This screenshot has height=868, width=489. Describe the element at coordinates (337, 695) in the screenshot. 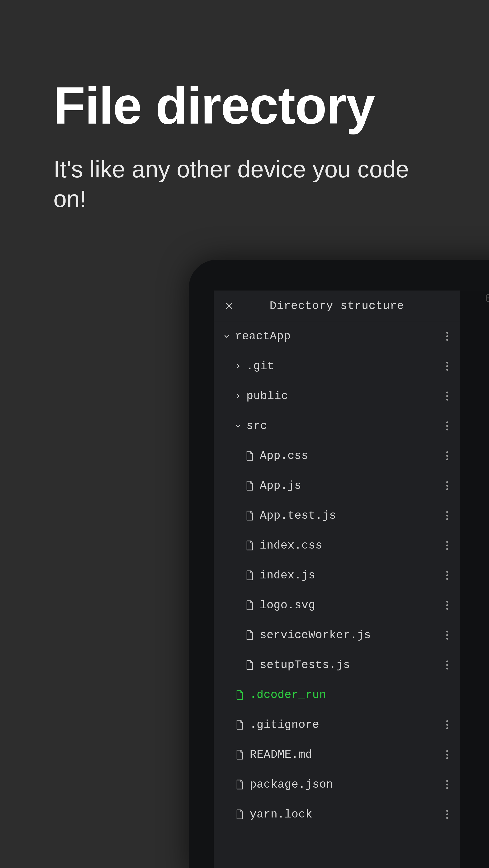

I see `file-row-dcoder: .dcoder_run` at that location.